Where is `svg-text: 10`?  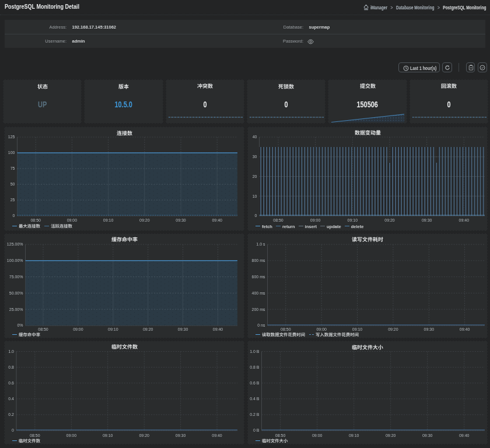 svg-text: 10 is located at coordinates (255, 196).